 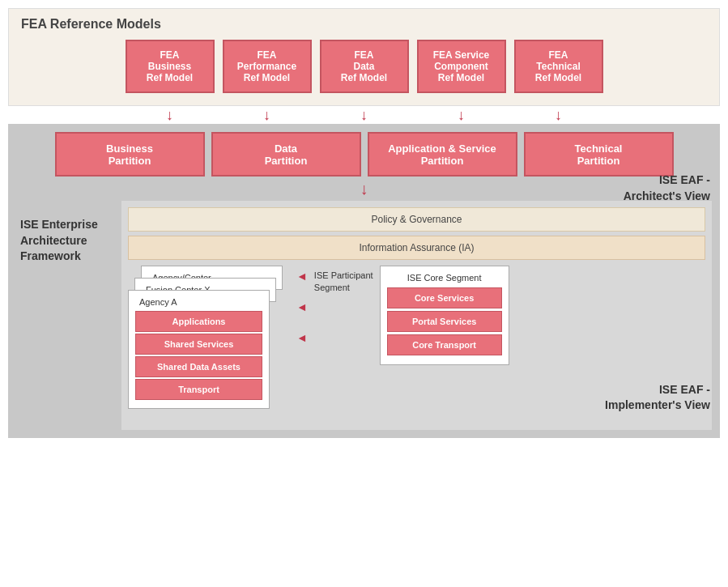 I want to click on stacked-cards-wrapper: Agency/Center ... Fusion Center X Agency…, so click(x=207, y=345).